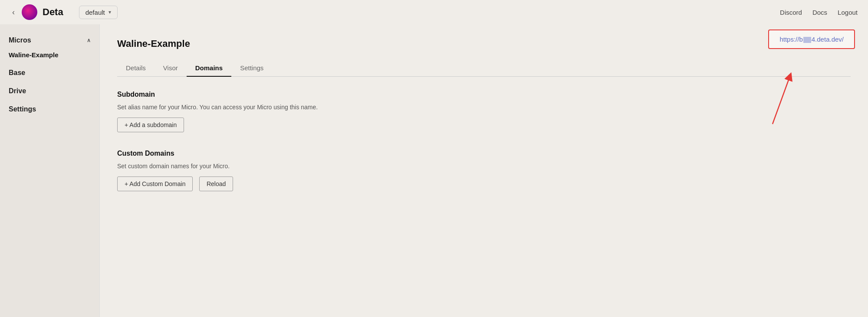 This screenshot has height=317, width=868. Describe the element at coordinates (791, 39) in the screenshot. I see `url-prefix: https://b` at that location.